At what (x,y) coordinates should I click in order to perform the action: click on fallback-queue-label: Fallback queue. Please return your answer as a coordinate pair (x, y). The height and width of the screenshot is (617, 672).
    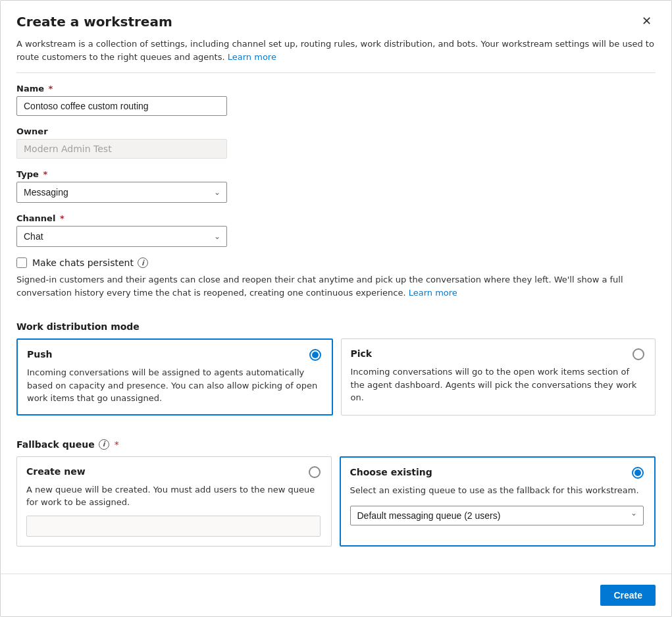
    Looking at the image, I should click on (55, 444).